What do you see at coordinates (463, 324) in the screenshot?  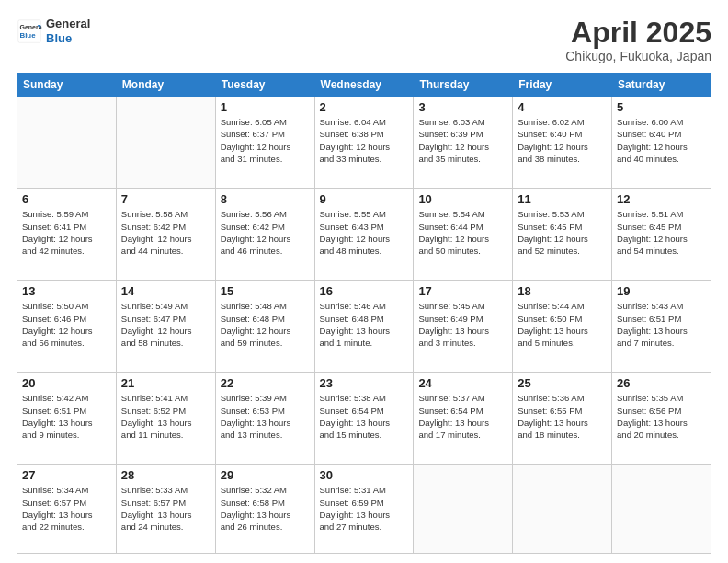 I see `cell-info: Sunrise: 5:45 AM Sunset: 6:49 PM Dayligh…` at bounding box center [463, 324].